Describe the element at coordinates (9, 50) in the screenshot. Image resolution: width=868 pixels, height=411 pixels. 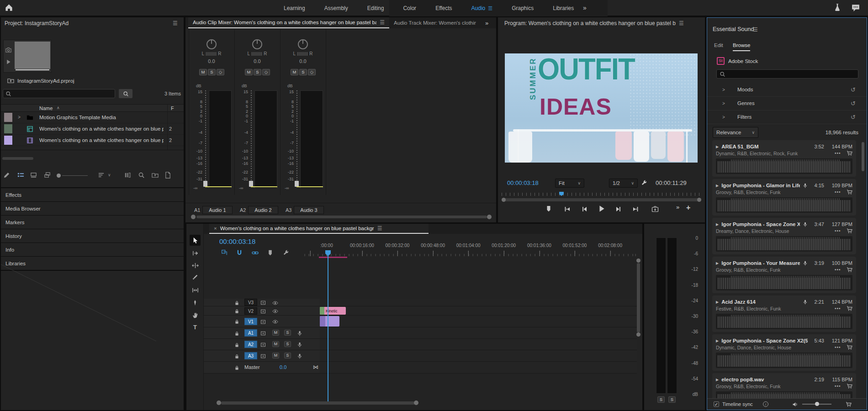
I see `poster-frame-camera-icon` at that location.